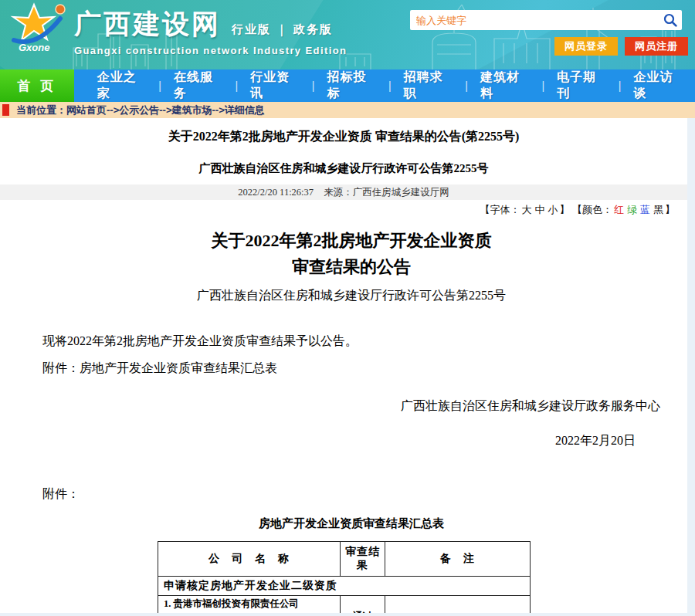 This screenshot has height=616, width=695. I want to click on article-paragraph: 附件：房地产开发企业资质审查结果汇总表, so click(351, 369).